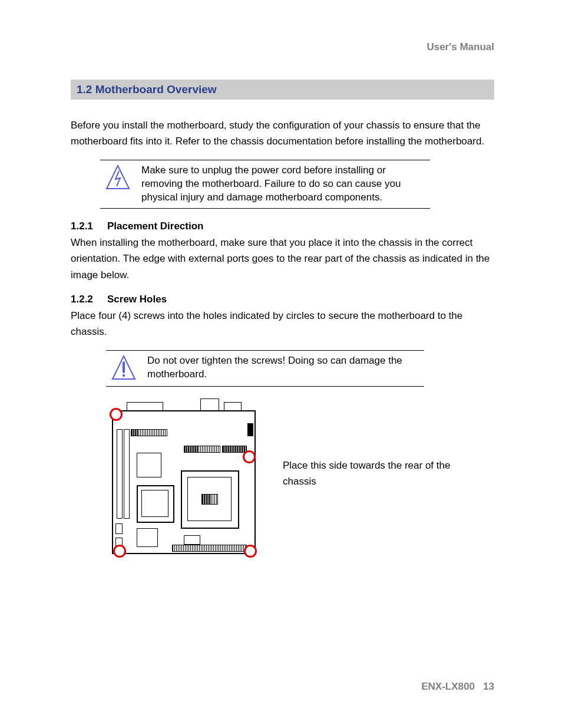 This screenshot has height=728, width=562. What do you see at coordinates (448, 686) in the screenshot?
I see `footer-model: ENX-LX800` at bounding box center [448, 686].